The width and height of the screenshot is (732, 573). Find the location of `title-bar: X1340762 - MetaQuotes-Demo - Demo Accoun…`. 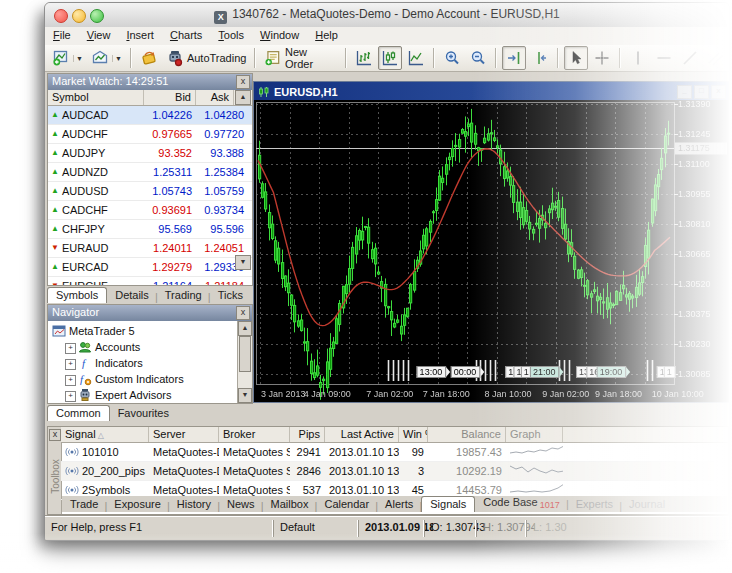

title-bar: X1340762 - MetaQuotes-Demo - Demo Accoun… is located at coordinates (387, 16).